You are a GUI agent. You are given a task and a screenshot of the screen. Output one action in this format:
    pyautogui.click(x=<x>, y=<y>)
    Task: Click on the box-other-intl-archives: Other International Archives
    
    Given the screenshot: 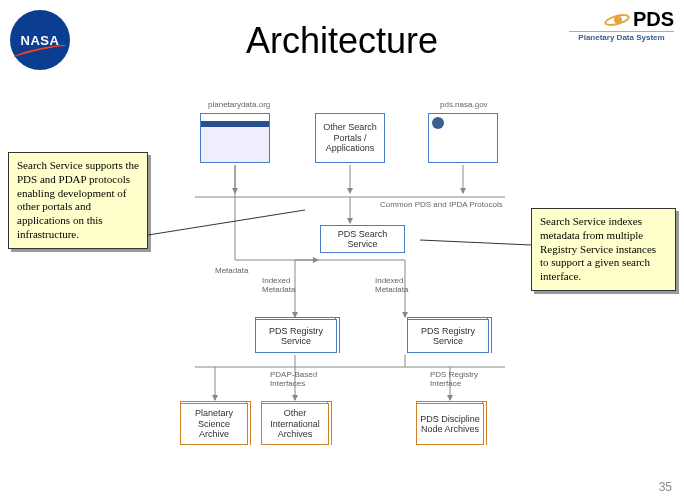 What is the action you would take?
    pyautogui.click(x=295, y=424)
    